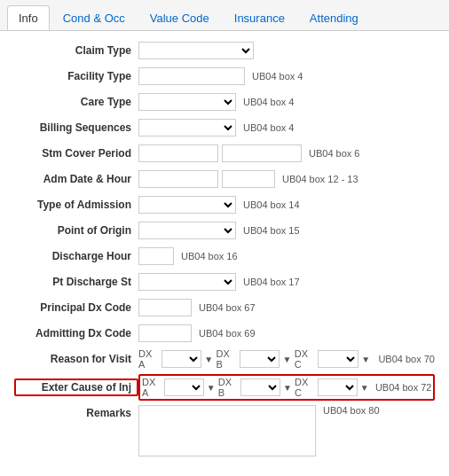 The height and width of the screenshot is (476, 449). What do you see at coordinates (196, 51) in the screenshot?
I see `claim-type-select` at bounding box center [196, 51].